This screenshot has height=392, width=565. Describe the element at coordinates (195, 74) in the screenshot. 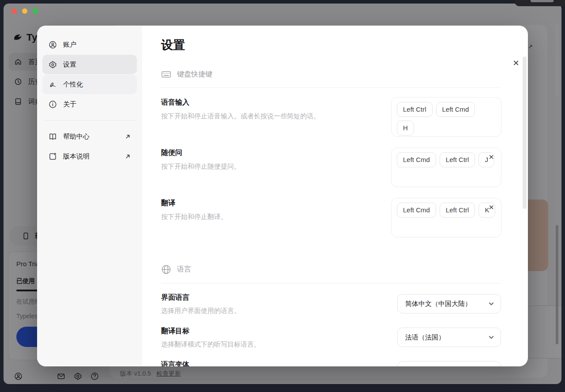

I see `section-title: 键盘快捷键` at that location.